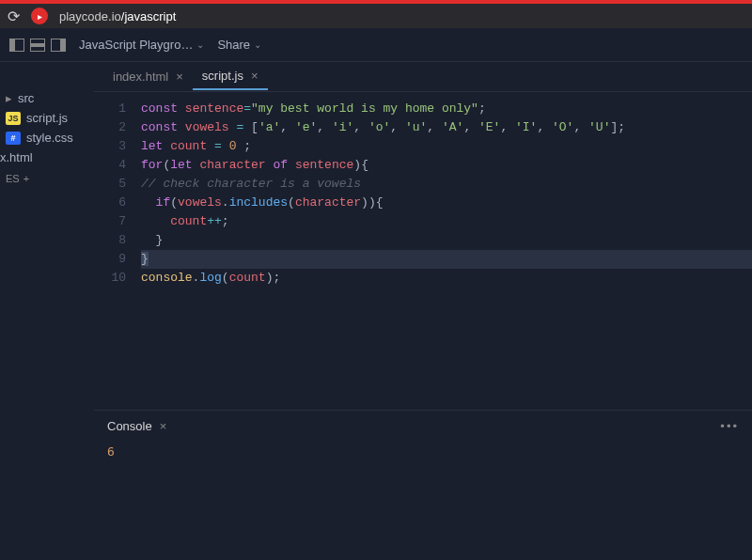 The image size is (752, 560). I want to click on packages-section: ES +, so click(47, 179).